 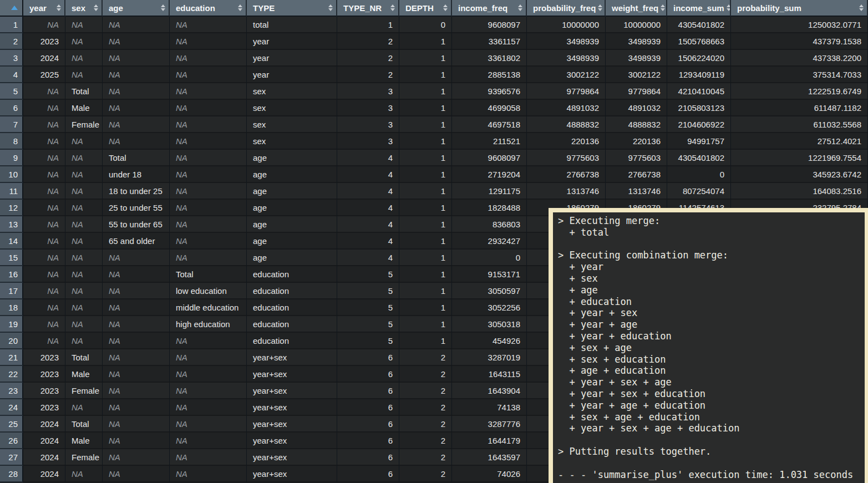 What do you see at coordinates (426, 8) in the screenshot?
I see `column-header-DEPTH: DEPTH` at bounding box center [426, 8].